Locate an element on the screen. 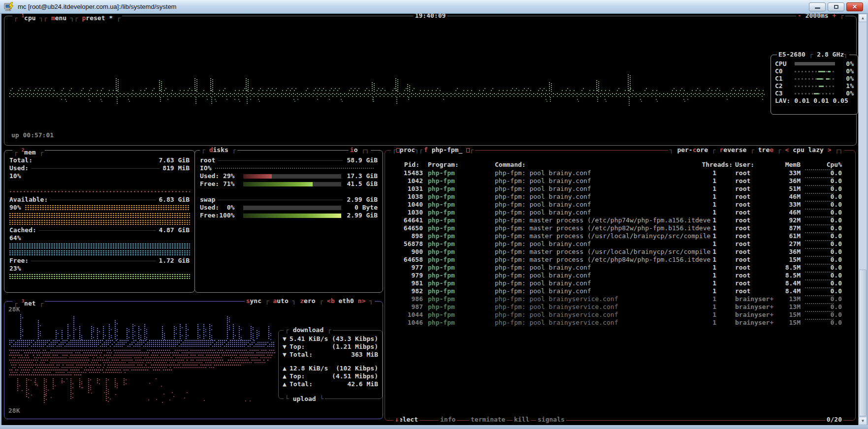 This screenshot has height=429, width=868. disk-root-used-bar is located at coordinates (292, 176).